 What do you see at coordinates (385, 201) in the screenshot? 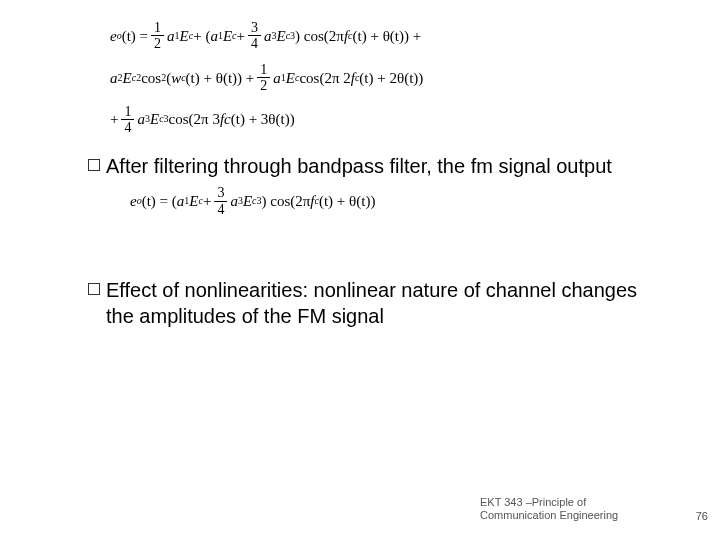
I see `equation-line-filtered: eo (t) = ( a1 Ec + 34 a3 Ec3 ) cos(2π fc…` at bounding box center [385, 201].